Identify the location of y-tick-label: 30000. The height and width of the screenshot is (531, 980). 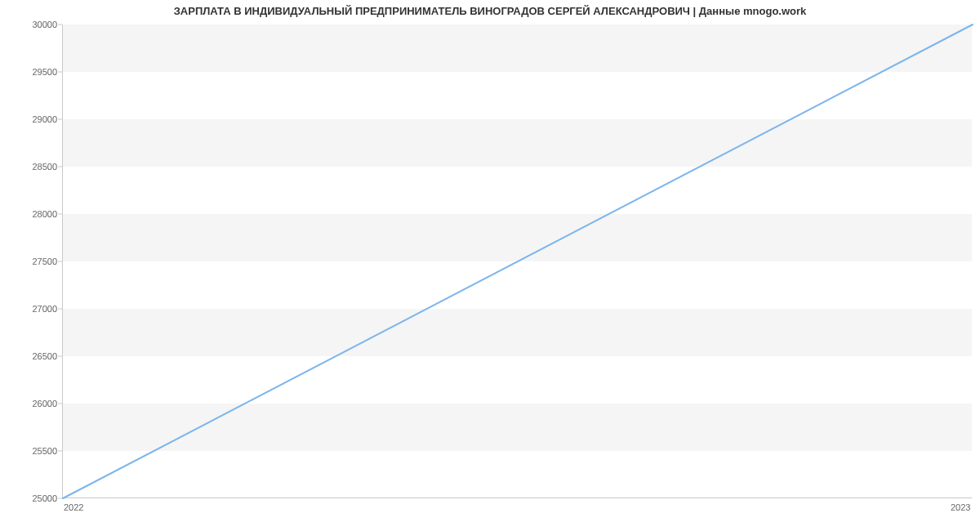
(37, 25).